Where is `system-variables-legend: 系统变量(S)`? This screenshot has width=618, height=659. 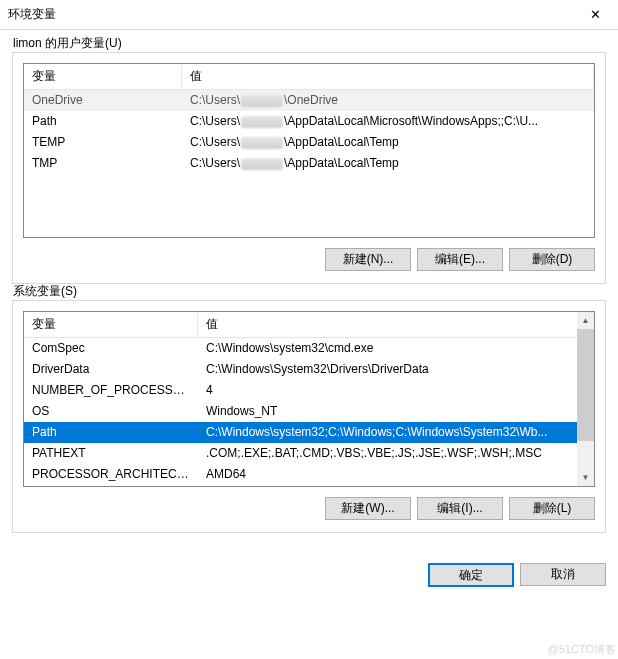
system-variables-legend: 系统变量(S) is located at coordinates (45, 292).